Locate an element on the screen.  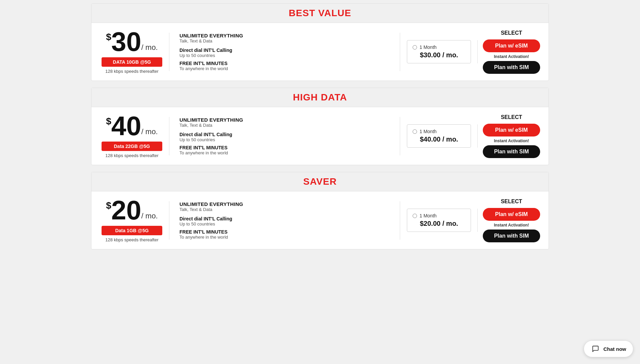
plan-body-best-value: $ 30 / mo. DATA 10GB @5G 128 kbps speeds… is located at coordinates (320, 52).